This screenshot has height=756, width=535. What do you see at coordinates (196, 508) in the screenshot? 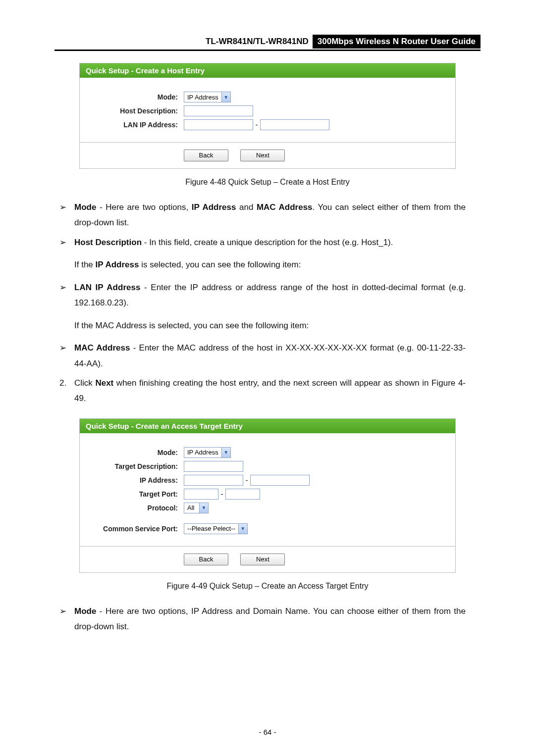
I see `protocol-select: All ▼` at bounding box center [196, 508].